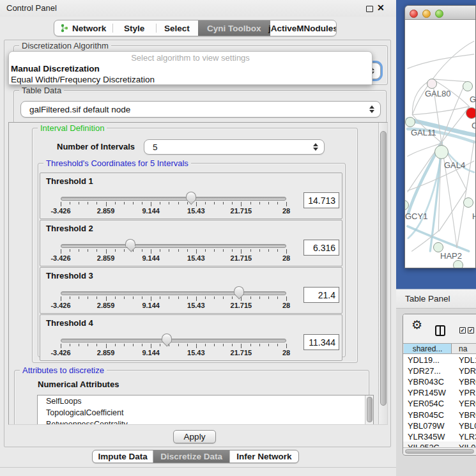  Describe the element at coordinates (190, 69) in the screenshot. I see `algorithm-option-manual: Manual Discretization` at that location.